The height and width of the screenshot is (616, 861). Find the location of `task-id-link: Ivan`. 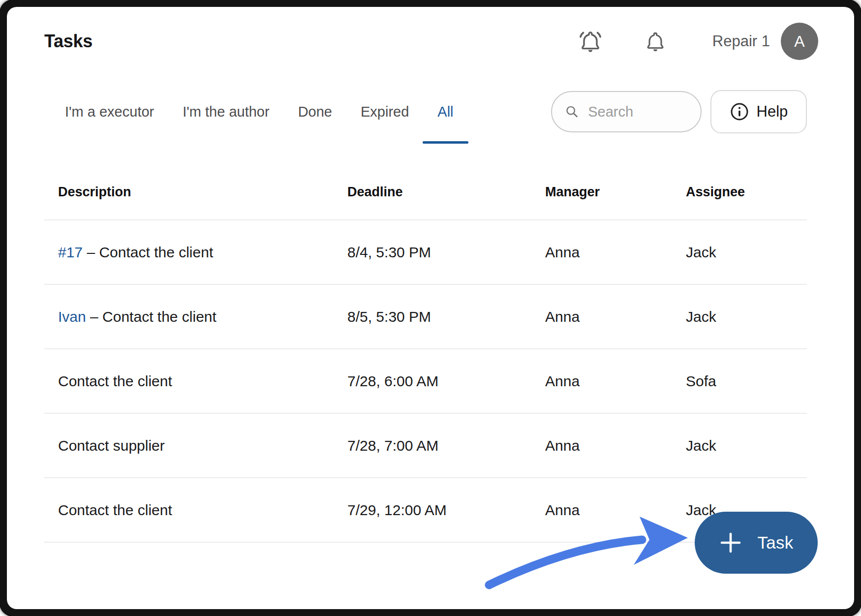

task-id-link: Ivan is located at coordinates (72, 317).